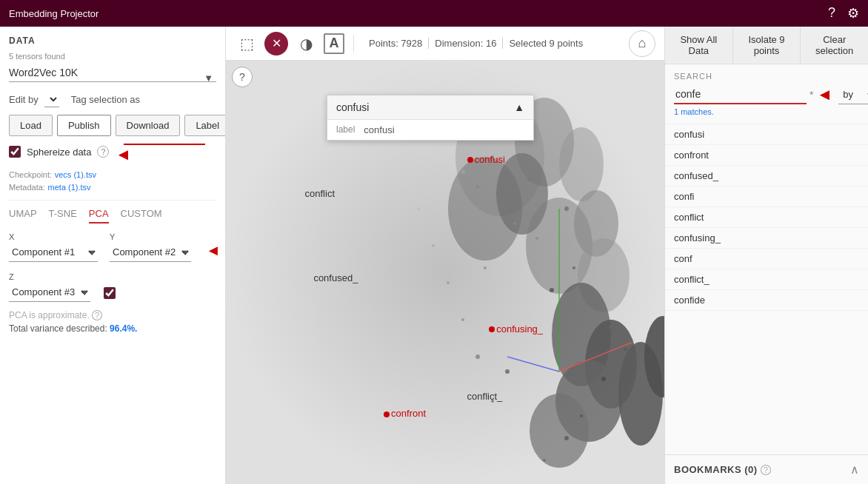 The width and height of the screenshot is (868, 484). I want to click on toolbar: ⬚ ✕ ◑ A Points: 7928 Dimension: 16 Selec…, so click(445, 44).